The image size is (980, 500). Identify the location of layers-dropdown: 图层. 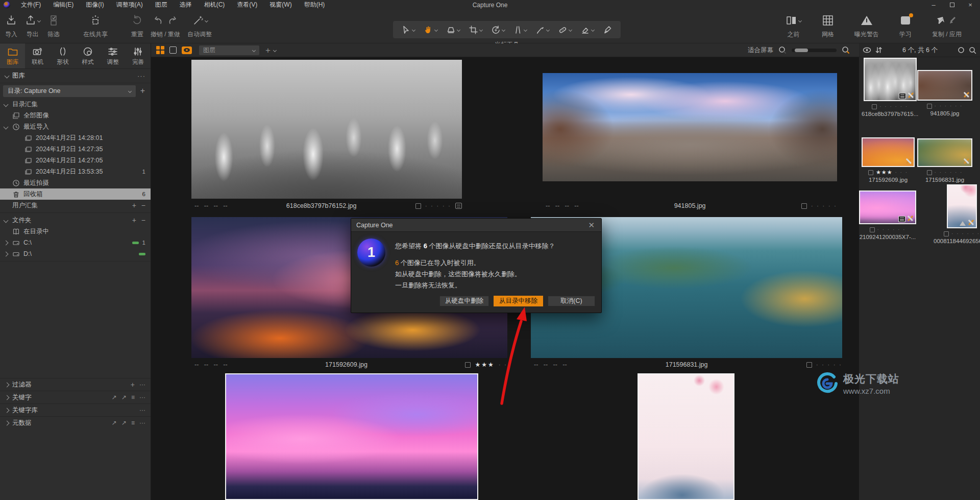
(229, 50).